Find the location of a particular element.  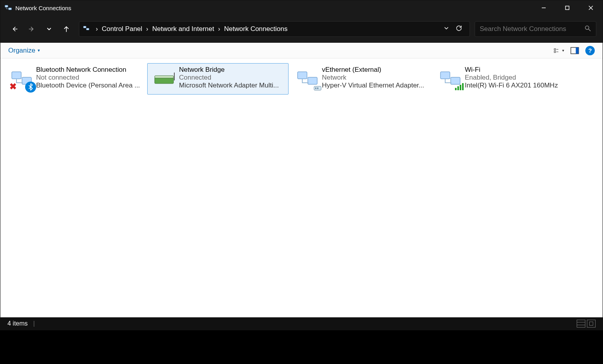

view-options-button: ▾ is located at coordinates (559, 51).